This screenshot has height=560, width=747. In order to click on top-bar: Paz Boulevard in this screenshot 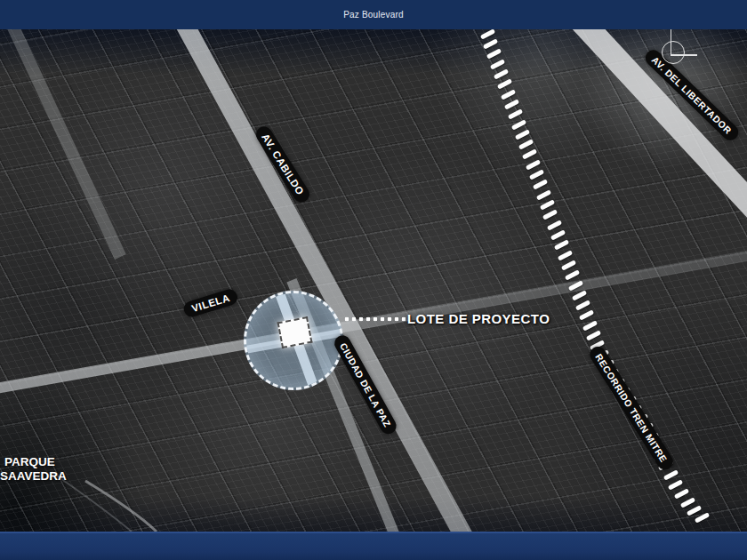, I will do `click(374, 14)`.